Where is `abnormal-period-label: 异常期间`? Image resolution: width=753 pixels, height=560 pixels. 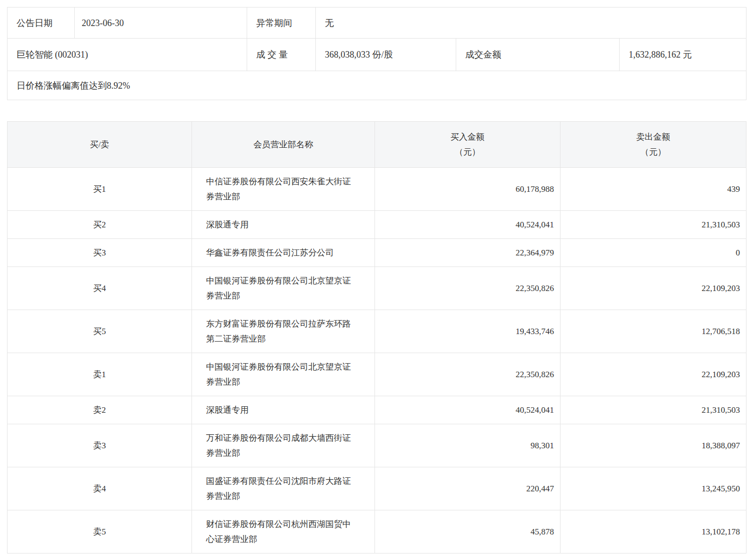 abnormal-period-label: 异常期间 is located at coordinates (282, 23).